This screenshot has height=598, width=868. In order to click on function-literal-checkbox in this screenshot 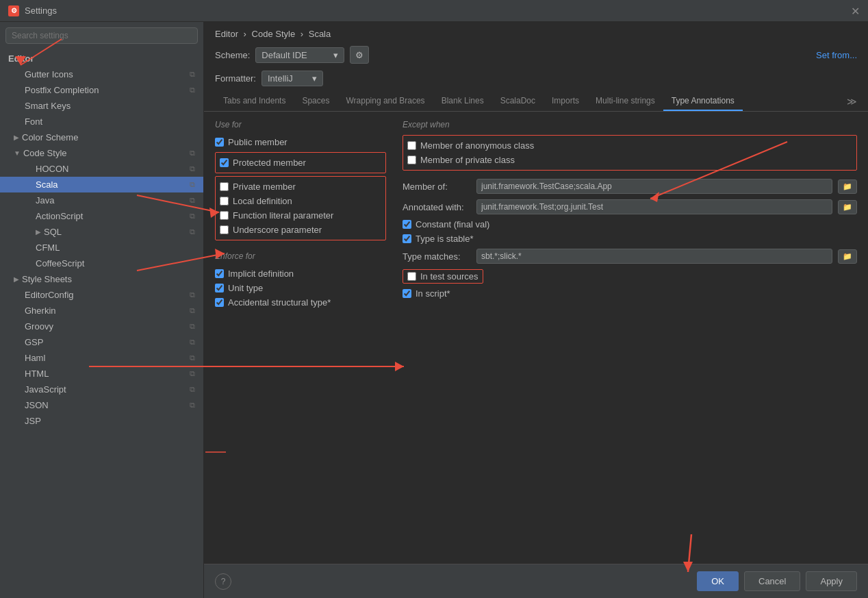, I will do `click(225, 215)`.